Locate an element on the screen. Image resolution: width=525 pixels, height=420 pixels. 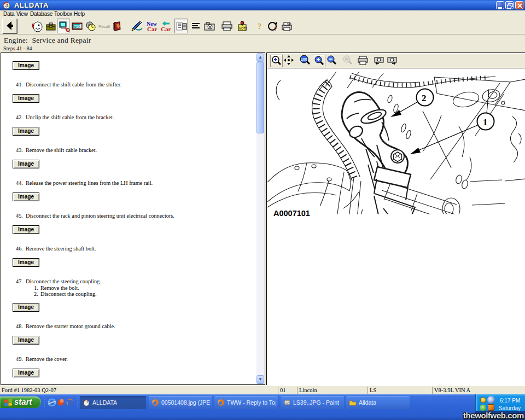
svg-text: NOTE is located at coordinates (243, 28).